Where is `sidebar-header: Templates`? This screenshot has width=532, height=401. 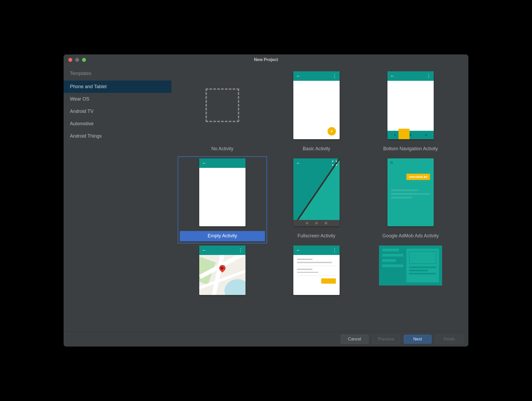
sidebar-header: Templates is located at coordinates (117, 76).